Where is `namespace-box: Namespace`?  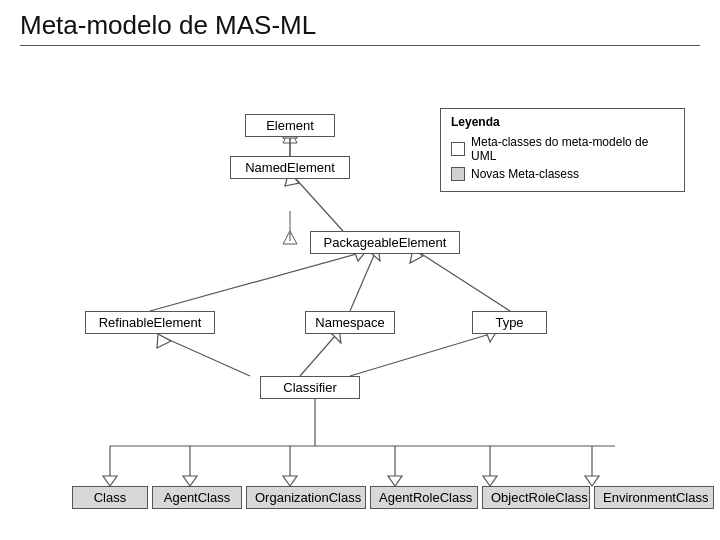
namespace-box: Namespace is located at coordinates (350, 322).